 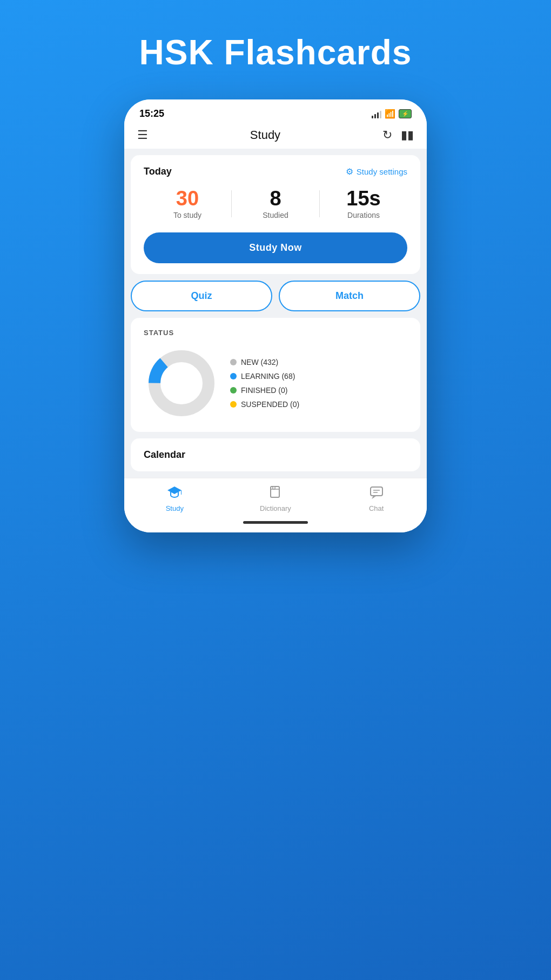 What do you see at coordinates (174, 494) in the screenshot?
I see `study-nav-icon` at bounding box center [174, 494].